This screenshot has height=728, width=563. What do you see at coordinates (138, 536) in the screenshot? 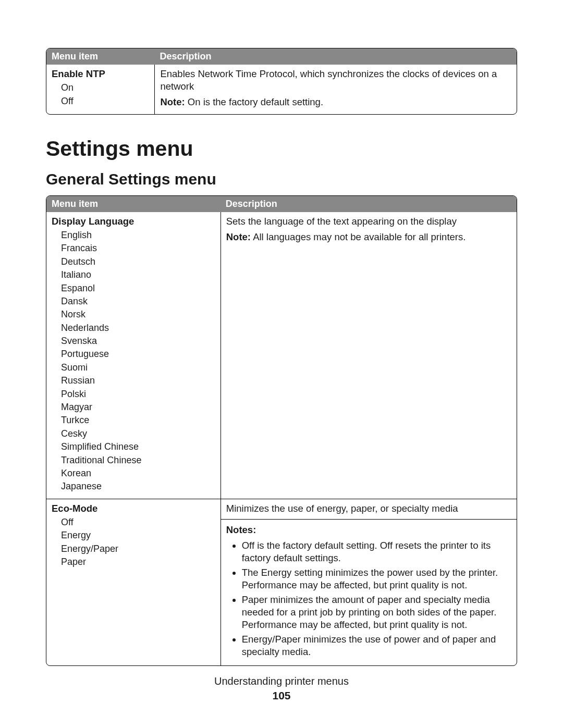
I see `option: Energy` at bounding box center [138, 536].